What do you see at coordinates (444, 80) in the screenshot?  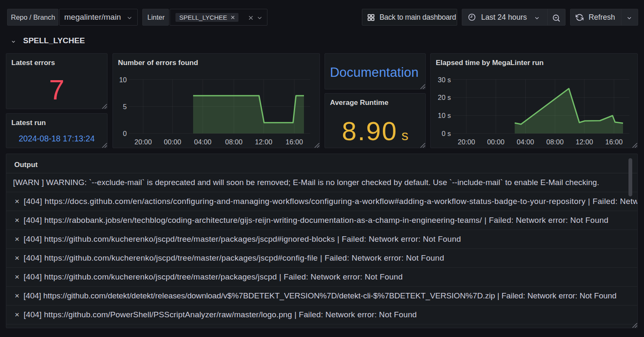 I see `svg-text: 30 s` at bounding box center [444, 80].